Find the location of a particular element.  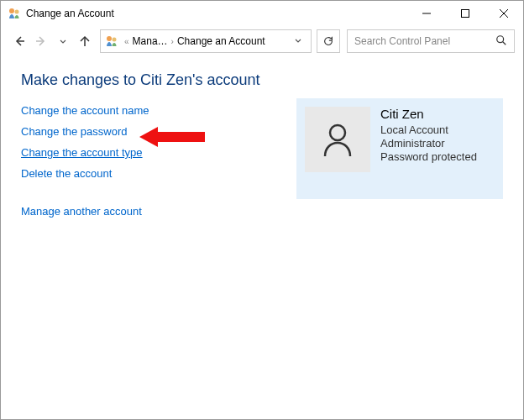

account-name: Citi Zen is located at coordinates (428, 114).